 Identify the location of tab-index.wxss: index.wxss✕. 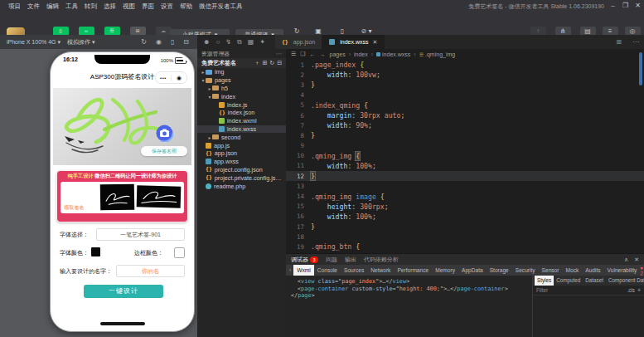
(353, 42).